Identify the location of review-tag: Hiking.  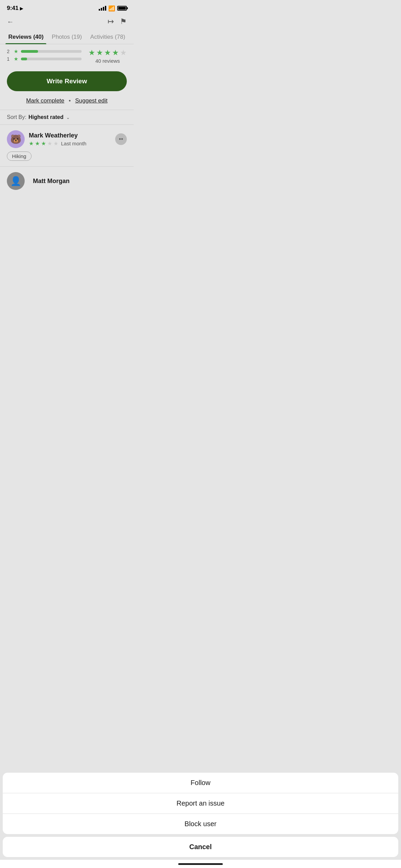
(67, 154).